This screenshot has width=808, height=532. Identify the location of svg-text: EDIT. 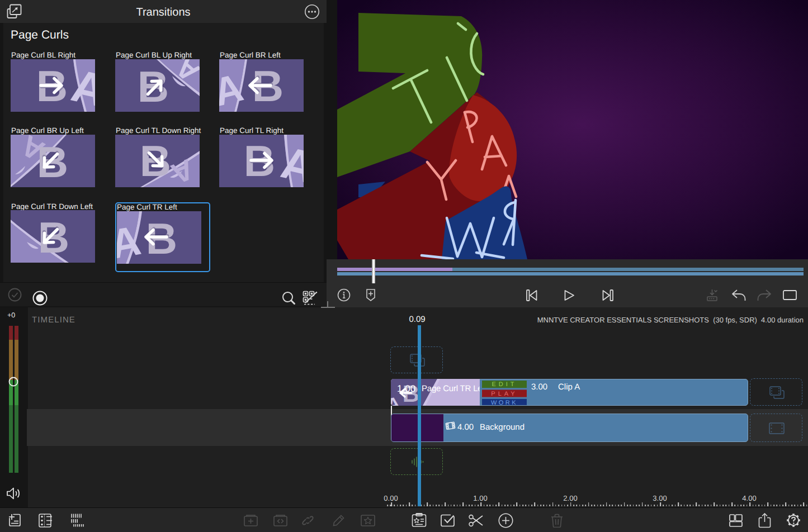
(504, 384).